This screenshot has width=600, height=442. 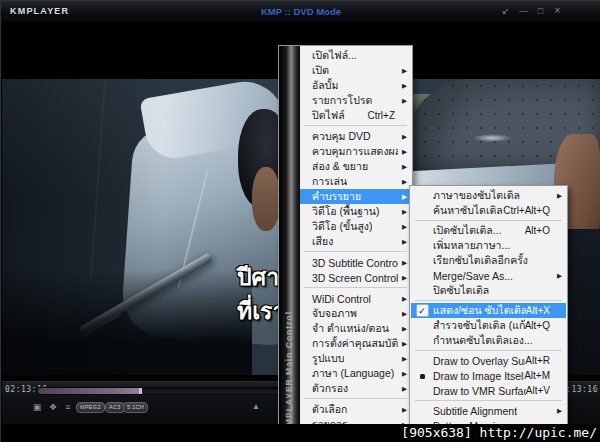 I want to click on submenu-item: ค้นหาซับไตเติลออนไลน์...Ctrl+Alt+Q, so click(x=488, y=210).